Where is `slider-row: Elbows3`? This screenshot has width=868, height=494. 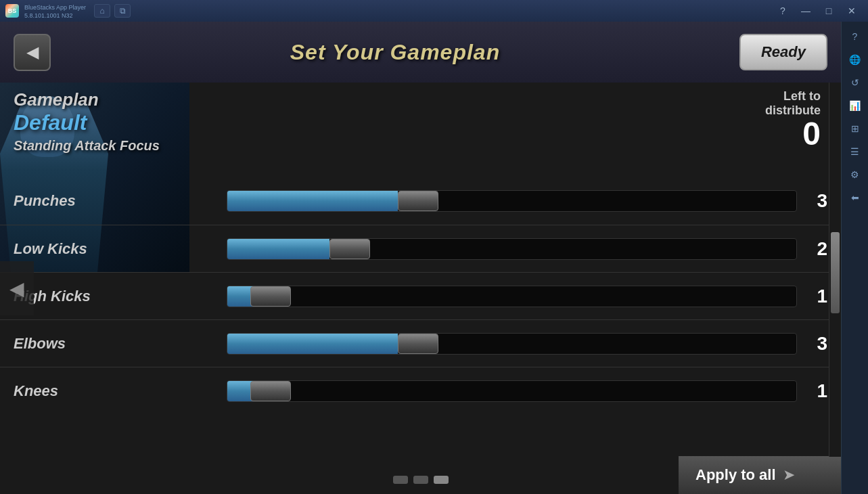
slider-row: Elbows3 is located at coordinates (421, 343).